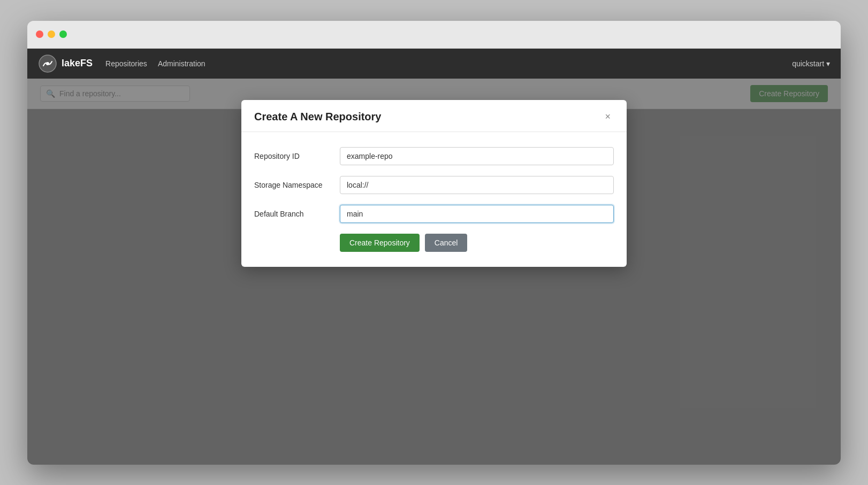 Image resolution: width=868 pixels, height=485 pixels. I want to click on navbar: lakeFS Repositories Administration quick…, so click(434, 64).